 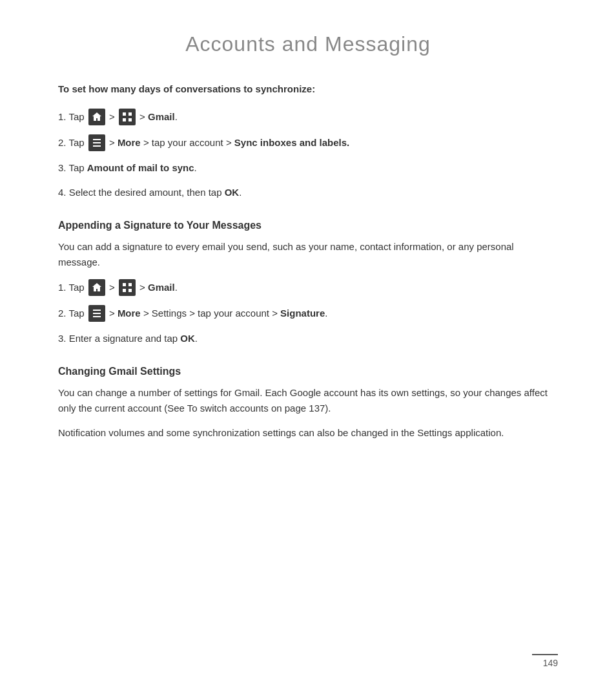 What do you see at coordinates (228, 143) in the screenshot?
I see `sync-step2-middle: > More > tap your account > Sync inboxes…` at bounding box center [228, 143].